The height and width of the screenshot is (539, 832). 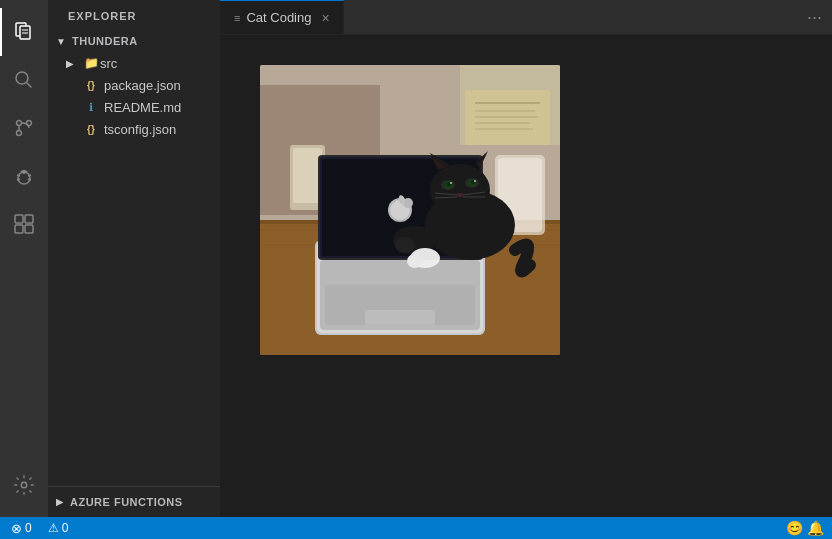 What do you see at coordinates (54, 528) in the screenshot?
I see `warning-icon: ⚠` at bounding box center [54, 528].